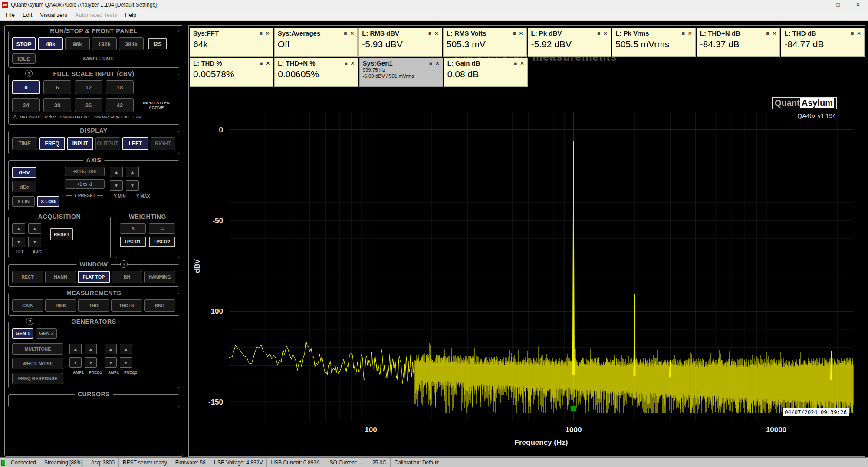  I want to click on y-min-down-button: ▼, so click(116, 185).